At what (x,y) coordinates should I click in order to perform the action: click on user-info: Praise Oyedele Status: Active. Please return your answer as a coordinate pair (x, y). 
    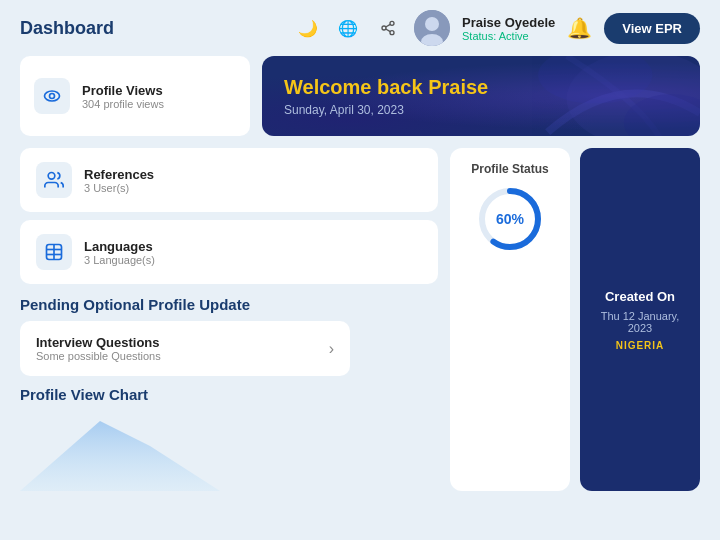
    Looking at the image, I should click on (508, 28).